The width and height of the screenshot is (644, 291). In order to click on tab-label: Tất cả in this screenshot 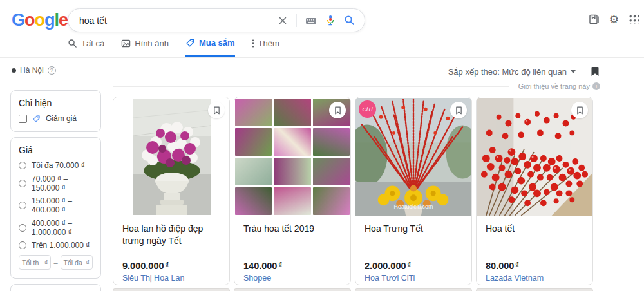, I will do `click(93, 44)`.